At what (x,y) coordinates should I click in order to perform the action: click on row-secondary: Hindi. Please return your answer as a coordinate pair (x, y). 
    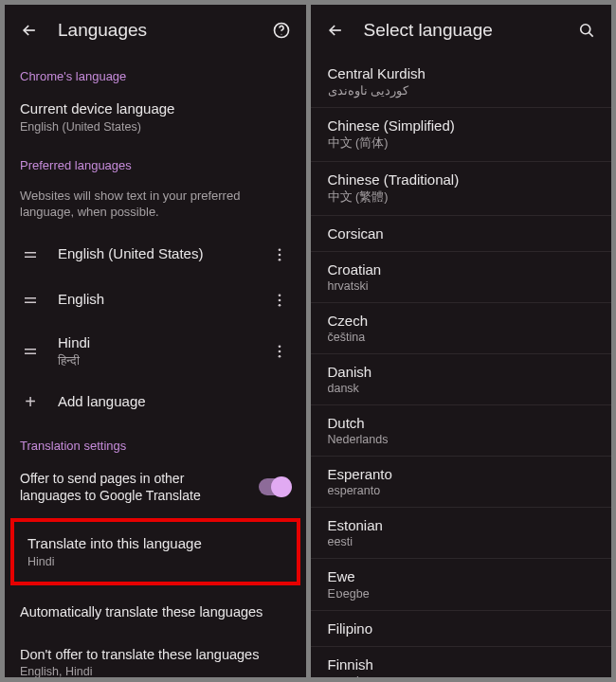
    Looking at the image, I should click on (155, 562).